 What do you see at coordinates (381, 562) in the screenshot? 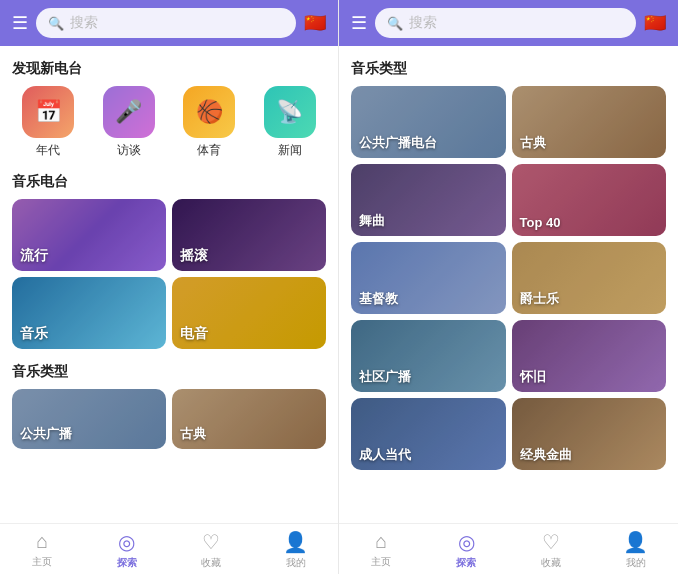
I see `right-nav-home-label: 主页` at bounding box center [381, 562].